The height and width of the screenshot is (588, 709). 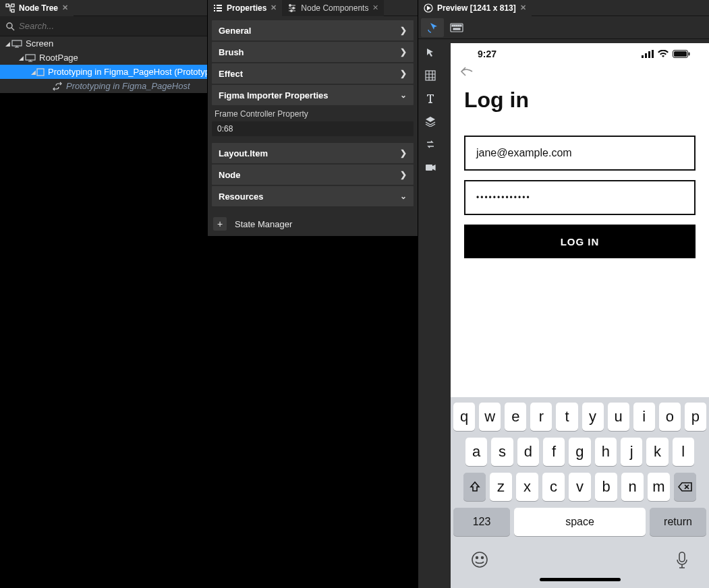 I want to click on back-button, so click(x=580, y=71).